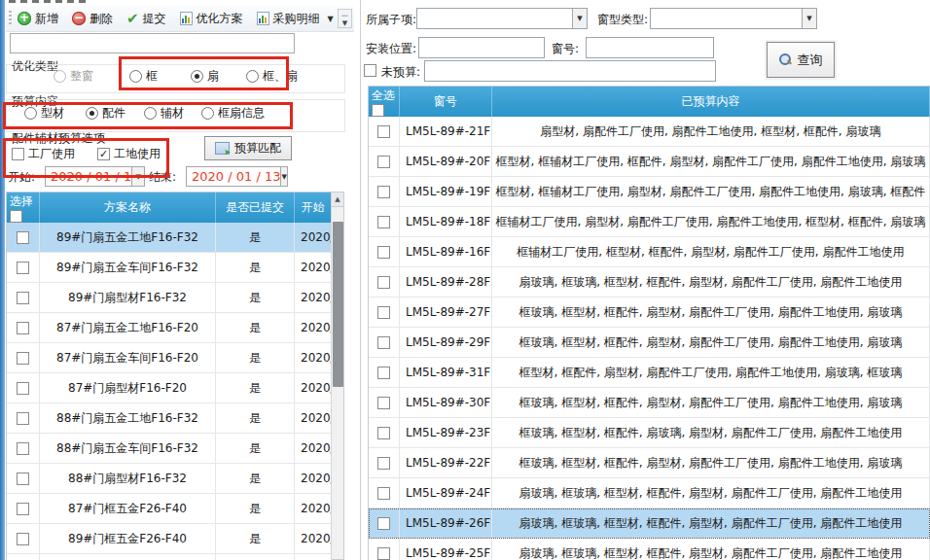 This screenshot has width=930, height=560. Describe the element at coordinates (169, 237) in the screenshot. I see `plan-row: 89#门扇五金工地F16-F32是2020/0` at that location.